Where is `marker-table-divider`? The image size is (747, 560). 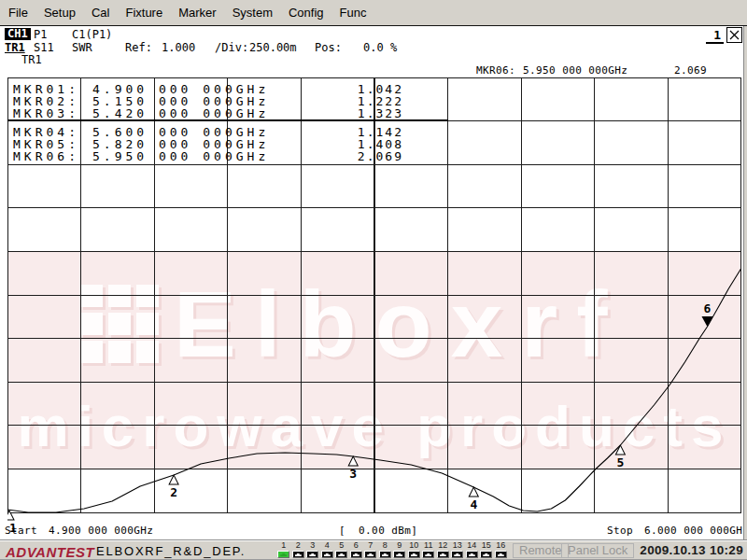
marker-table-divider is located at coordinates (228, 120).